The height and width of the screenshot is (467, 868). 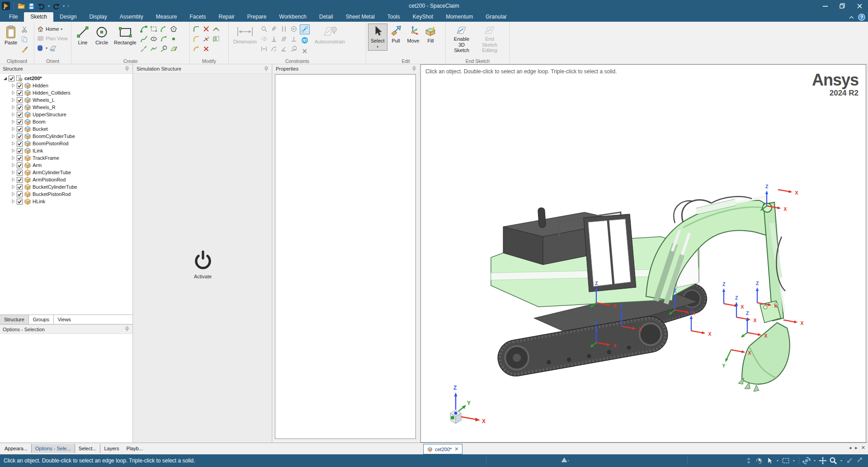 What do you see at coordinates (377, 47) in the screenshot?
I see `select-caret: ▾` at bounding box center [377, 47].